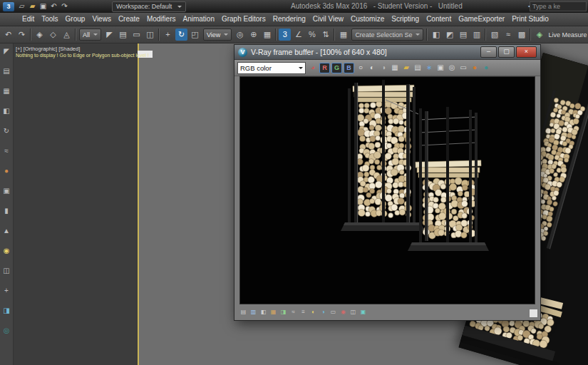  What do you see at coordinates (267, 34) in the screenshot?
I see `kbd-override-icon: ▦` at bounding box center [267, 34].